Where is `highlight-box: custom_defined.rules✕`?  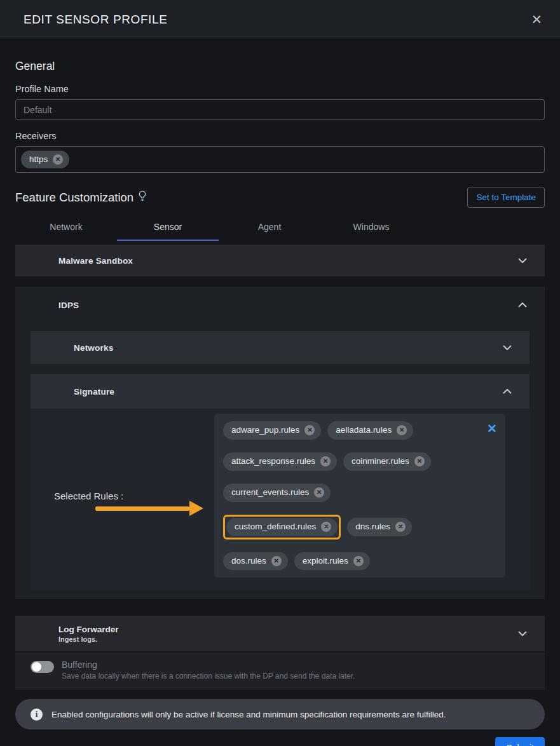 highlight-box: custom_defined.rules✕ is located at coordinates (282, 527).